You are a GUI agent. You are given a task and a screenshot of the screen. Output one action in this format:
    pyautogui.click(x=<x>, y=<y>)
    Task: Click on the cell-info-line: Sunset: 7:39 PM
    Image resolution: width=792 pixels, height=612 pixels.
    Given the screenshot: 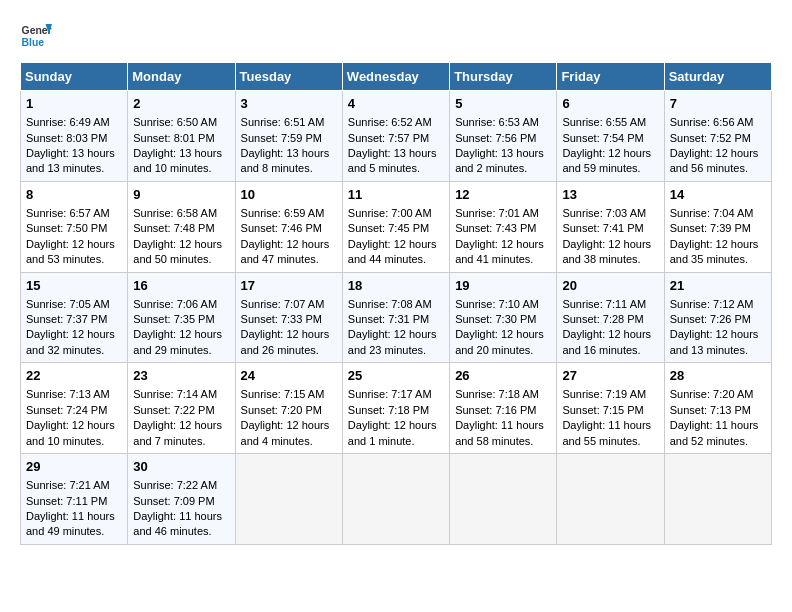 What is the action you would take?
    pyautogui.click(x=718, y=228)
    